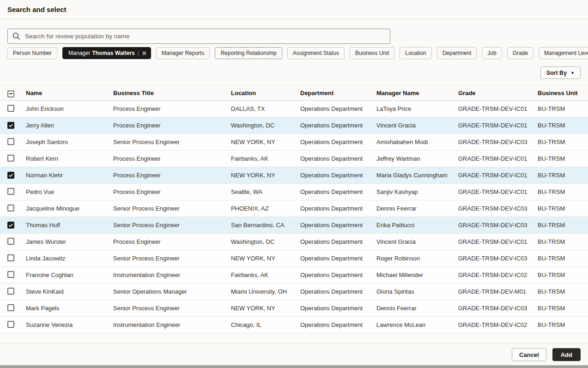  What do you see at coordinates (491, 53) in the screenshot?
I see `filter-chip-job: Job` at bounding box center [491, 53].